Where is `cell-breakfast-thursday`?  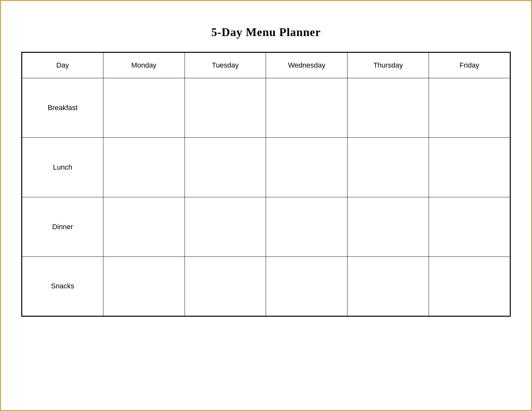
cell-breakfast-thursday is located at coordinates (388, 107).